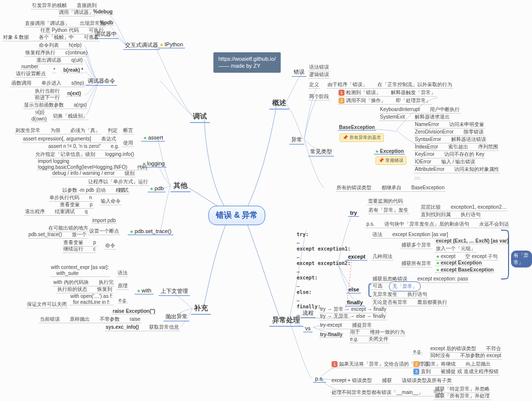  I want to click on ex-t7: KeyError 访问不存在的 Key, so click(450, 154).